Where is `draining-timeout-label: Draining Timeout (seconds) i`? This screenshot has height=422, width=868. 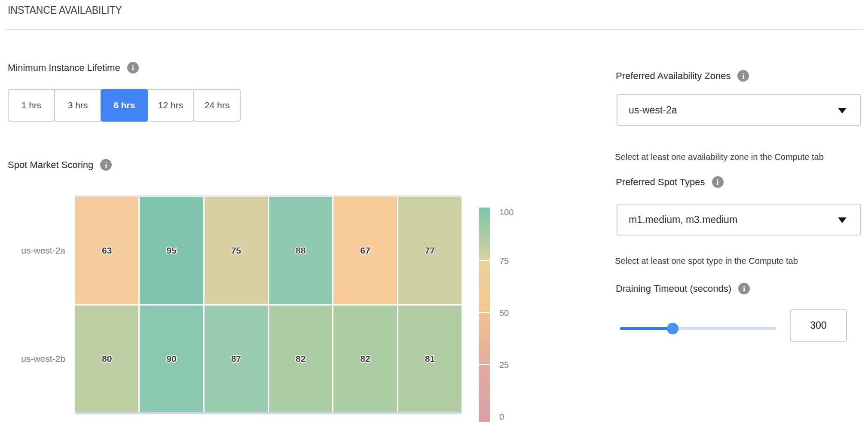 draining-timeout-label: Draining Timeout (seconds) i is located at coordinates (683, 289).